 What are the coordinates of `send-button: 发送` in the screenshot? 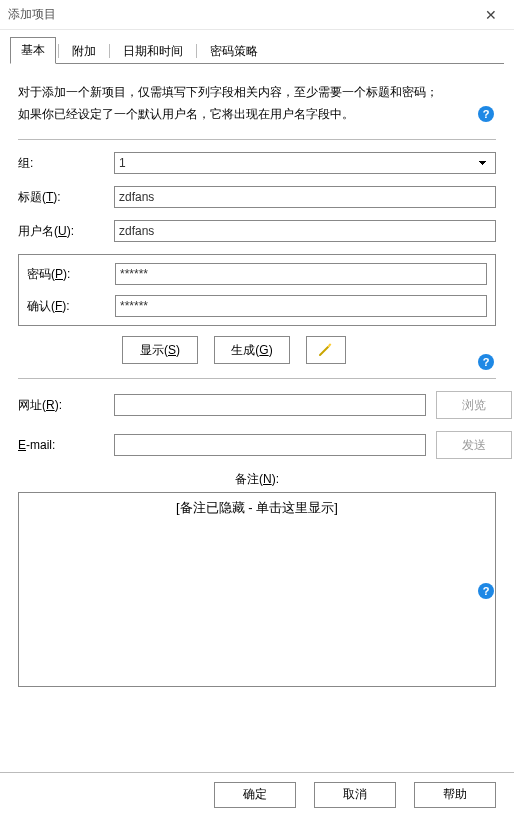 It's located at (474, 445).